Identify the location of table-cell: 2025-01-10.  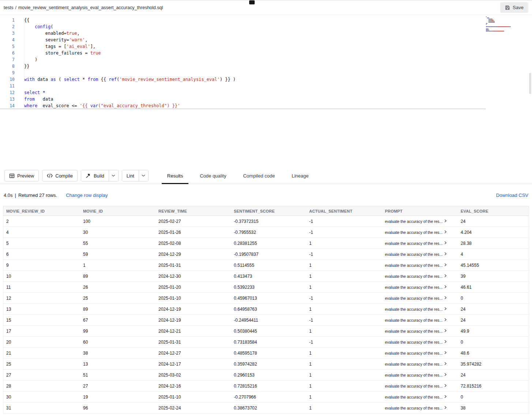
(193, 298).